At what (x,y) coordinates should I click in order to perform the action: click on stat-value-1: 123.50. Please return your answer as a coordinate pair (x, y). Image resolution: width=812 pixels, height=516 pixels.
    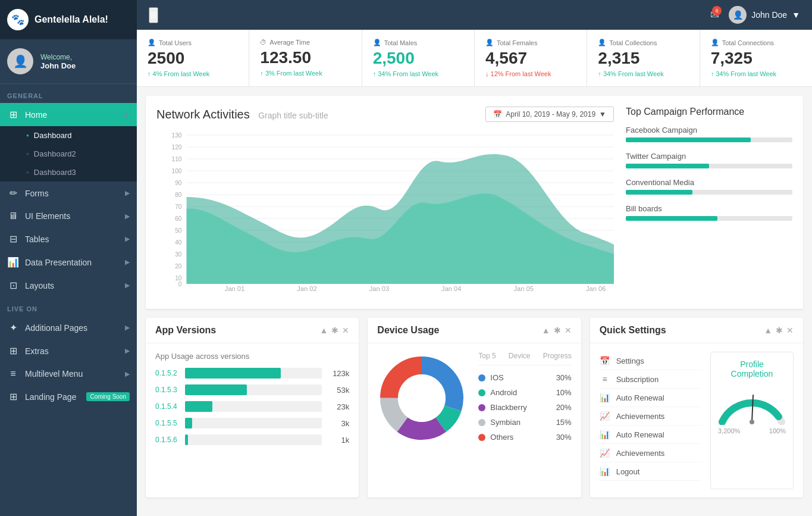
    Looking at the image, I should click on (305, 58).